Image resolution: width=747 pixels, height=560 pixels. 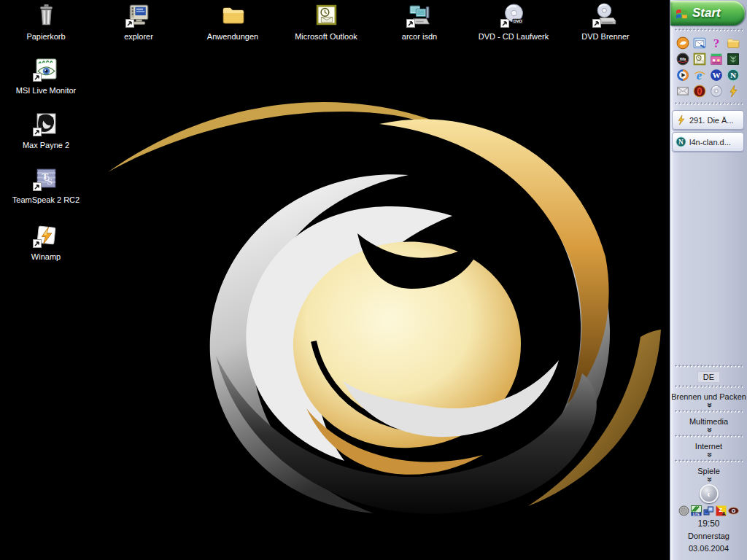 What do you see at coordinates (326, 22) in the screenshot?
I see `desktop-icon-microsoft-outlook: Microsoft Outlook` at bounding box center [326, 22].